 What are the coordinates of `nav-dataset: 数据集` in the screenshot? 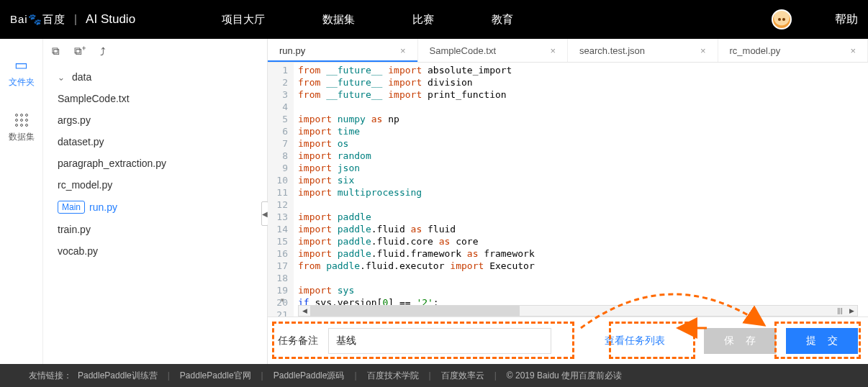 It's located at (338, 20).